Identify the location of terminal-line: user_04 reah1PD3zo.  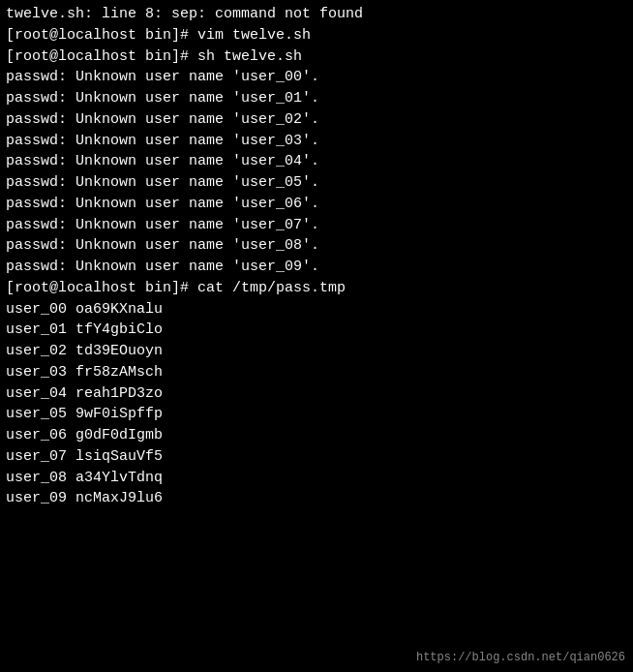
(316, 394).